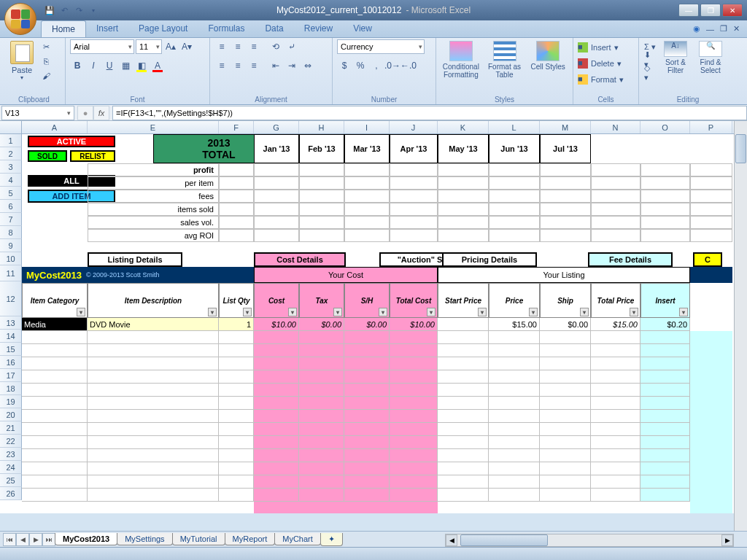  What do you see at coordinates (171, 47) in the screenshot?
I see `grow-font-icon: A▴` at bounding box center [171, 47].